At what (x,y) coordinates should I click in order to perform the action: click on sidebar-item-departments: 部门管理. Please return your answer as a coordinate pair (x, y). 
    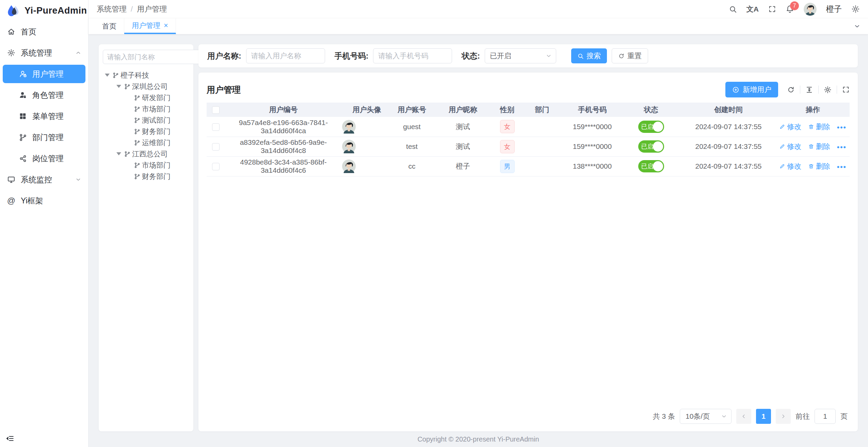
    Looking at the image, I should click on (44, 137).